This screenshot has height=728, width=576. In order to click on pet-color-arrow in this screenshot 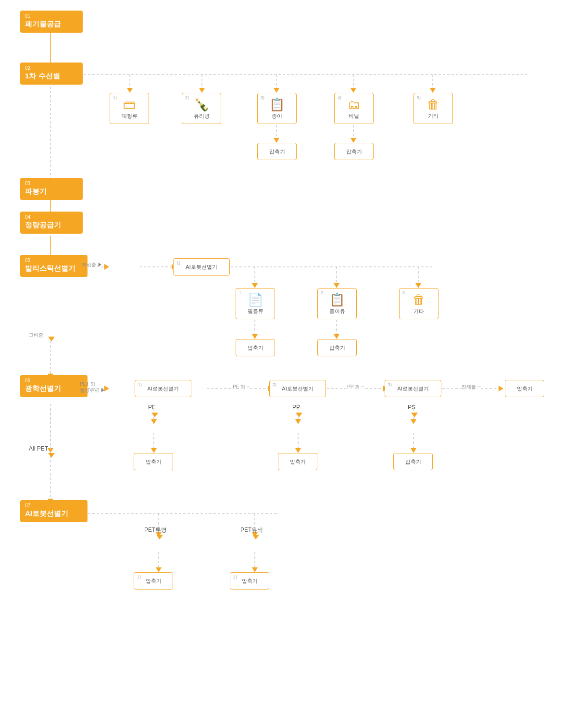, I will do `click(256, 539)`.